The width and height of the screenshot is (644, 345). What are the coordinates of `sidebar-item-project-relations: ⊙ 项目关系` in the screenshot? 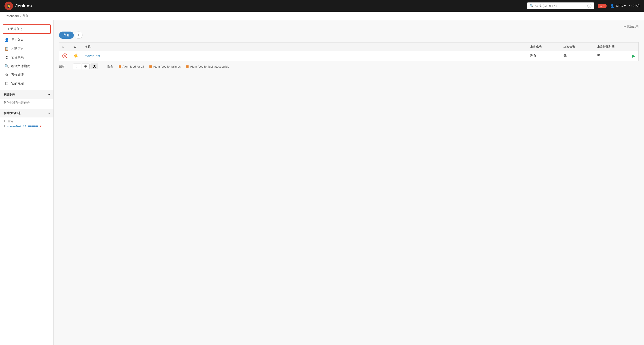 It's located at (27, 58).